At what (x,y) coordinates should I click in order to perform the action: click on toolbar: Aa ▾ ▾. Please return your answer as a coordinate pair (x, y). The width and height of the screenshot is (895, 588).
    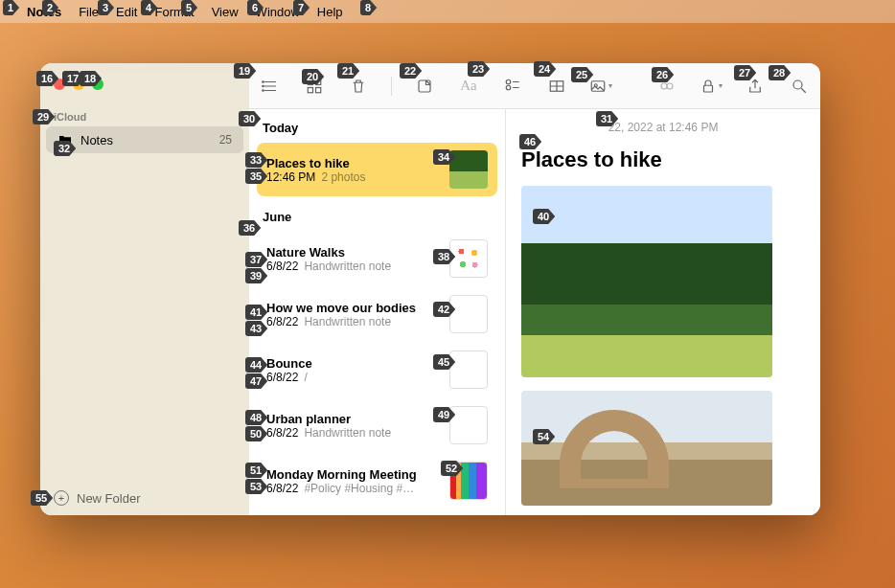
    Looking at the image, I should click on (535, 86).